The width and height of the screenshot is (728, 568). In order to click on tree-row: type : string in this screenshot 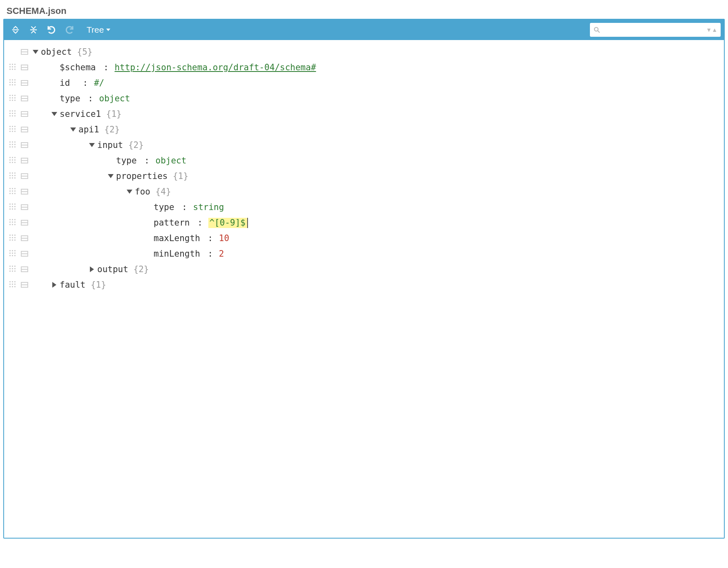, I will do `click(364, 207)`.